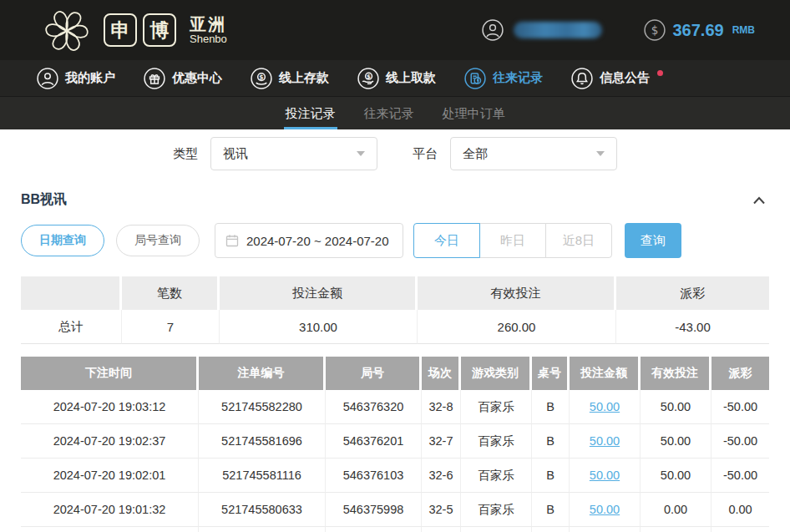 This screenshot has height=532, width=790. I want to click on nav-item-withdraw: $ 线上取款, so click(397, 79).